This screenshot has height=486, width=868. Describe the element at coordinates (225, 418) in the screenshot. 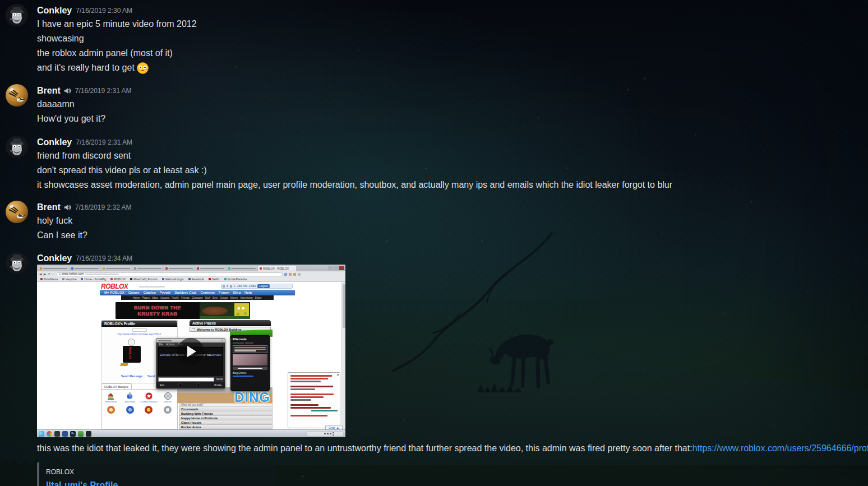

I see `place-row: Happy Home in Robloxia` at that location.